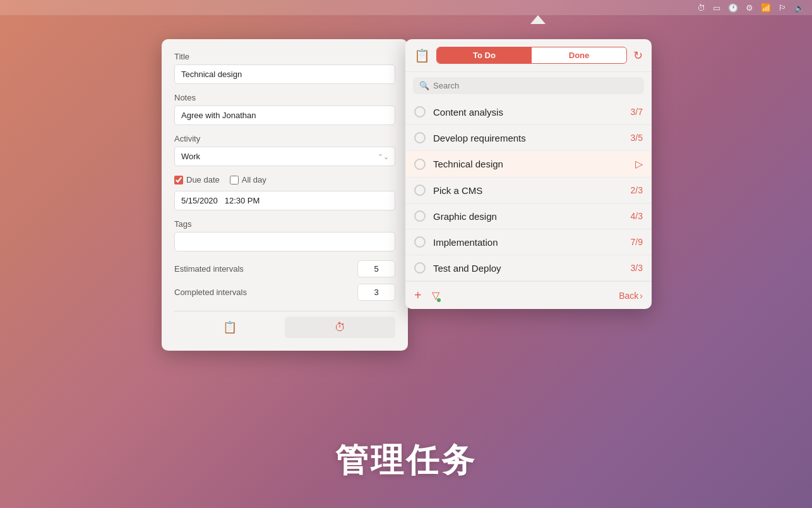 This screenshot has width=812, height=508. Describe the element at coordinates (532, 56) in the screenshot. I see `tab-buttons-group: To Do Done` at that location.